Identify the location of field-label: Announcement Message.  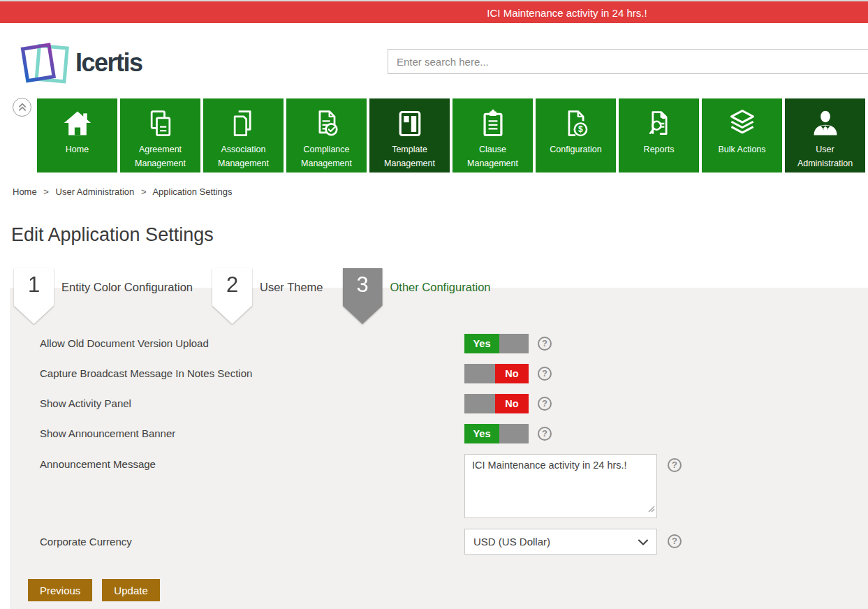
(252, 486).